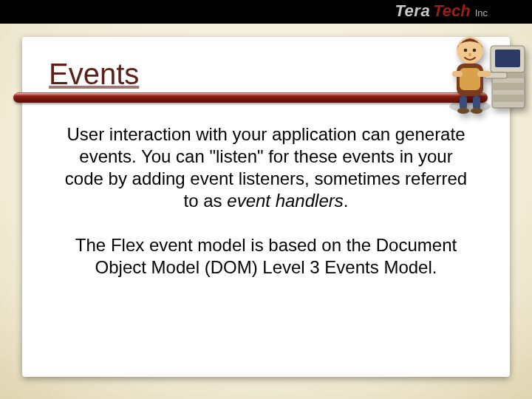 The width and height of the screenshot is (532, 399). Describe the element at coordinates (285, 201) in the screenshot. I see `emphasis: event handlers` at that location.